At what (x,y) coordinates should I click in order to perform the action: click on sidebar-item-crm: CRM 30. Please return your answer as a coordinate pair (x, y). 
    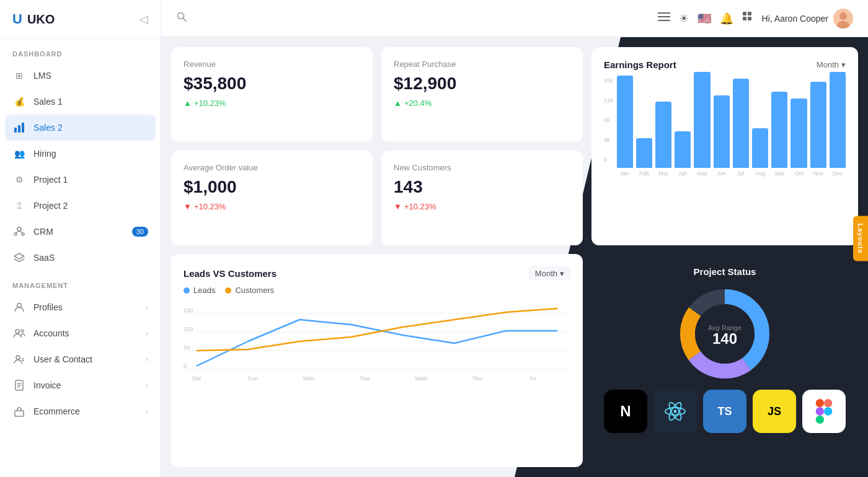
    Looking at the image, I should click on (81, 232).